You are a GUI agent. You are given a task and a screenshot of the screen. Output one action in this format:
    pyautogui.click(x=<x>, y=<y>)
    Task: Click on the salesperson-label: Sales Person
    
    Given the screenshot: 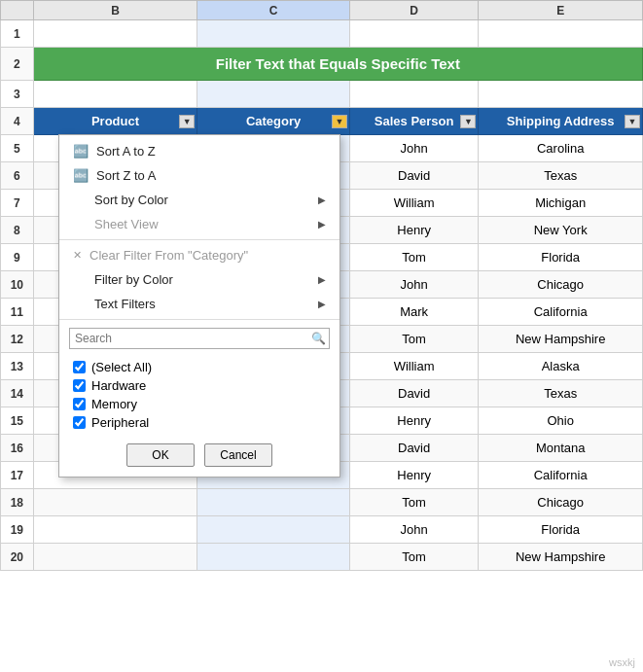 What is the action you would take?
    pyautogui.click(x=414, y=121)
    